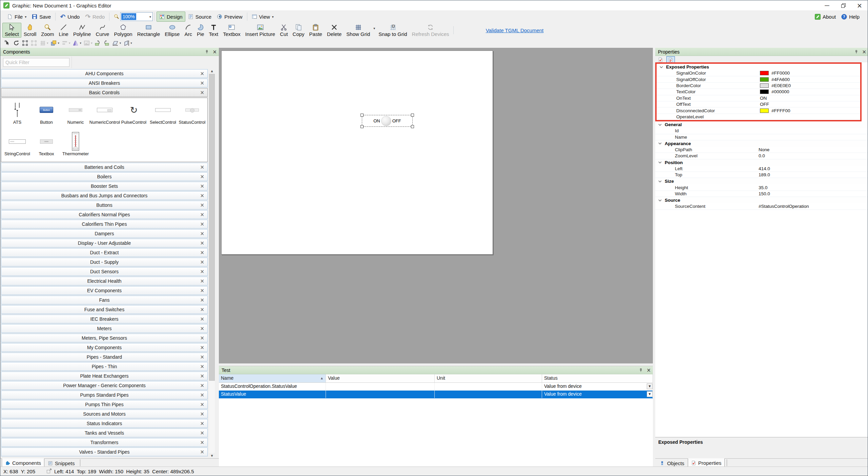 Image resolution: width=868 pixels, height=476 pixels. What do you see at coordinates (12, 30) in the screenshot?
I see `tool-select: Select` at bounding box center [12, 30].